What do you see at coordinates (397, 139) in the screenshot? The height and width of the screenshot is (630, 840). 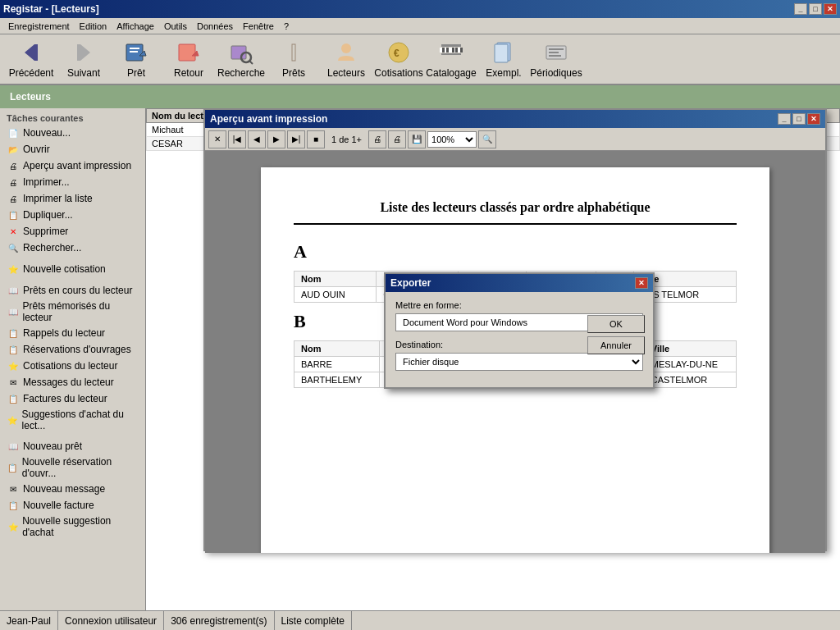 I see `preview-print2-button: 🖨` at bounding box center [397, 139].